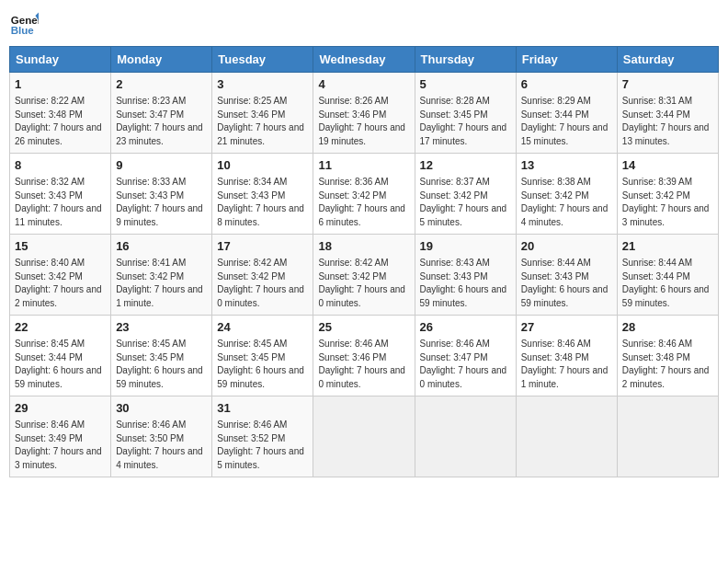 The image size is (728, 563). Describe the element at coordinates (364, 166) in the screenshot. I see `day-number: 11` at that location.